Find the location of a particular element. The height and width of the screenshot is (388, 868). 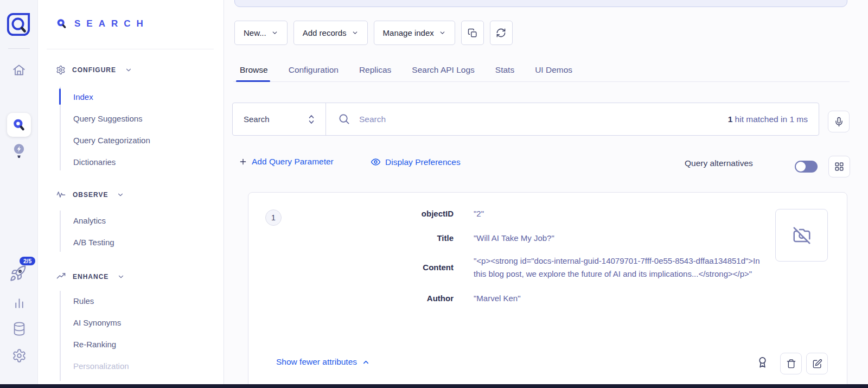

algolia-logo-icon is located at coordinates (18, 24).